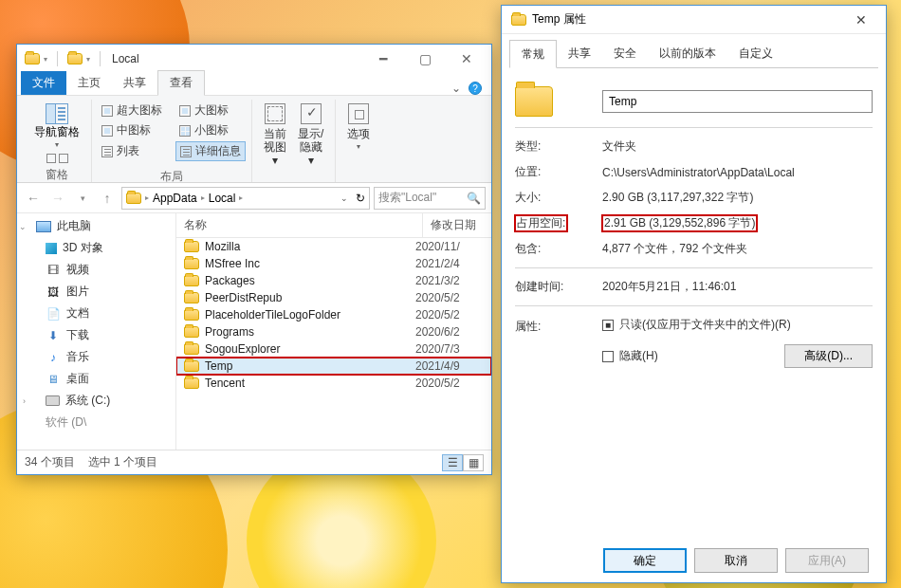 This screenshot has width=901, height=588. I want to click on minimize-button: ━, so click(383, 59).